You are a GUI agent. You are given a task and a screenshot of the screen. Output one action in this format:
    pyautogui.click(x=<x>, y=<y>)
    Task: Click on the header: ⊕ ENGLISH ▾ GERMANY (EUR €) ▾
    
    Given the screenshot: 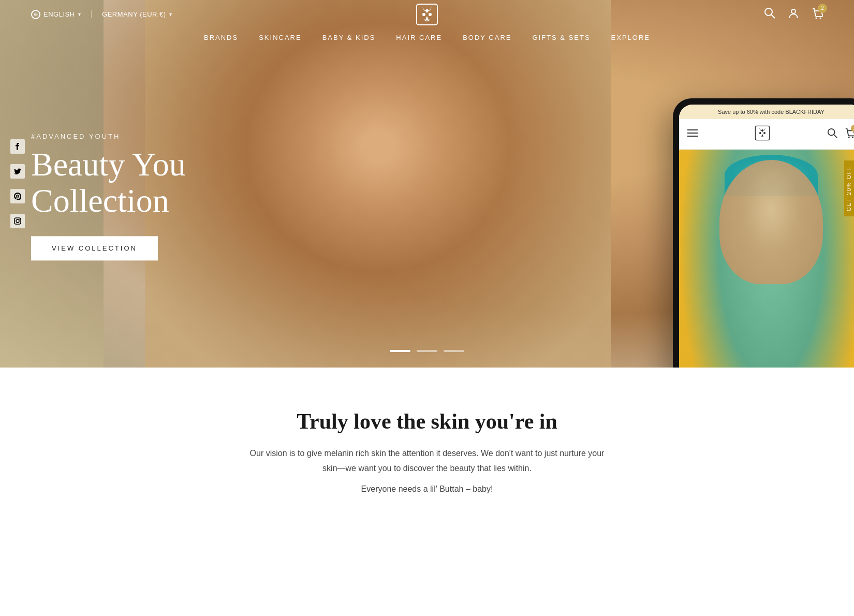 What is the action you would take?
    pyautogui.click(x=427, y=23)
    